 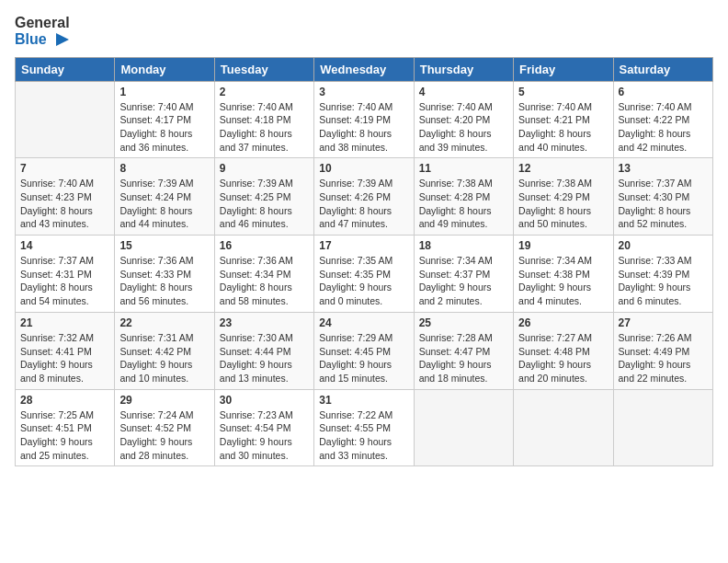 I want to click on sunset-text: Sunset: 4:41 PM, so click(x=56, y=351).